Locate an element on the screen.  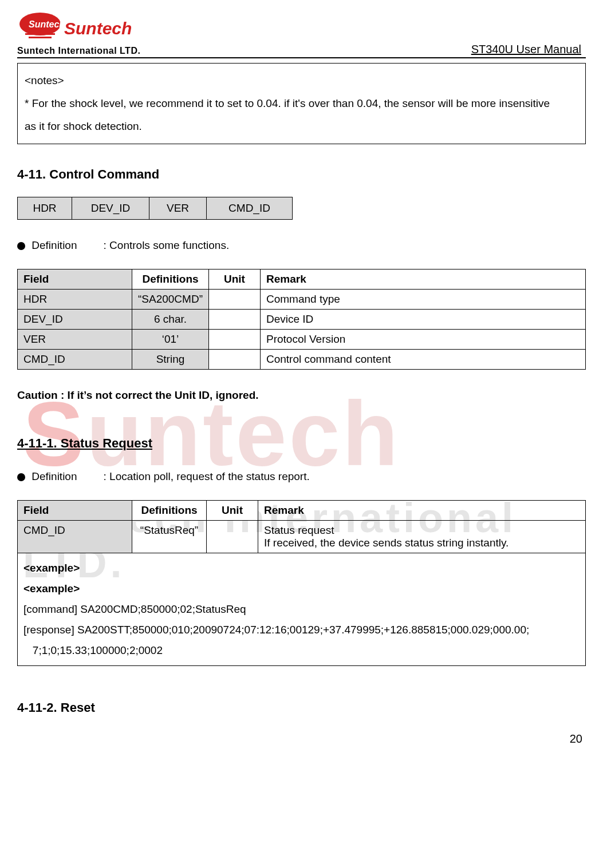
logo: Suntech Suntech Suntech International LT… is located at coordinates (79, 34).